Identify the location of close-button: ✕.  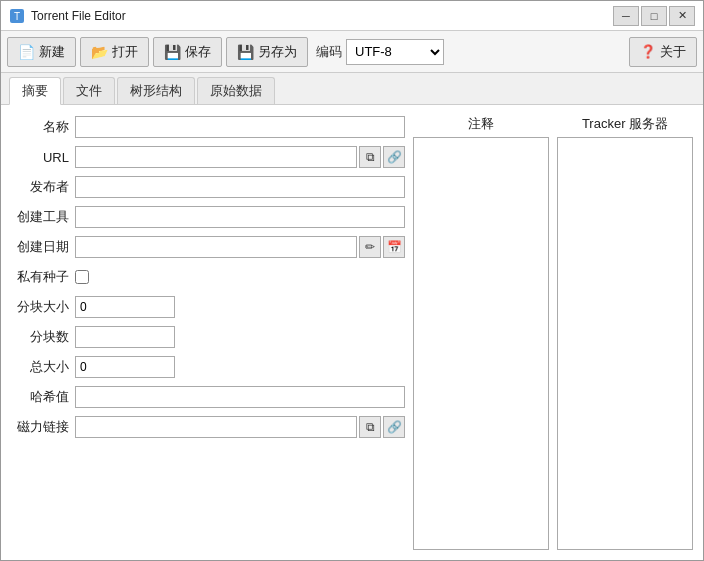
(682, 16).